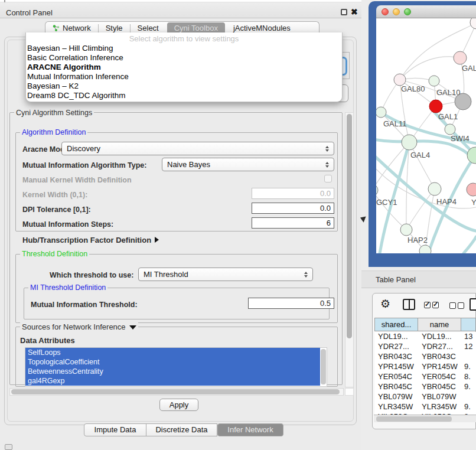 The width and height of the screenshot is (476, 450). What do you see at coordinates (426, 154) in the screenshot?
I see `network-labels: GAL GAL80 GAL10 GAL1 GAL11 SWI4 GAL4 GCY…` at bounding box center [426, 154].